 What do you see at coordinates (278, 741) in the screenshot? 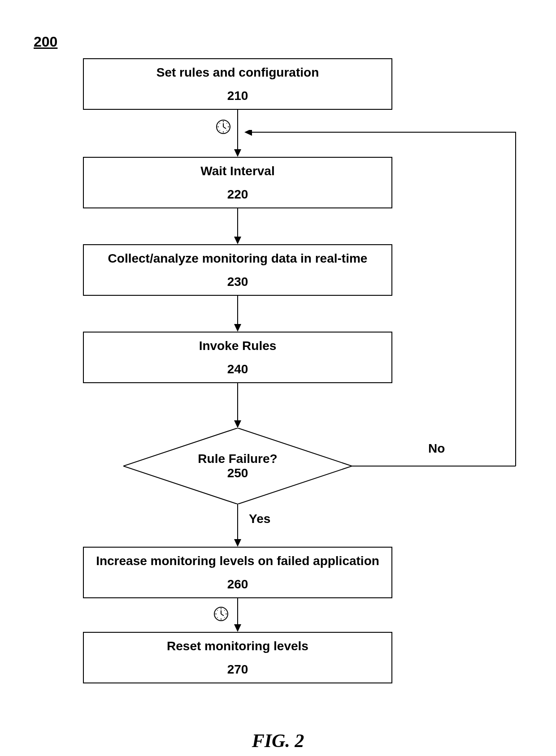
I see `figure-label: FIG. 2` at bounding box center [278, 741].